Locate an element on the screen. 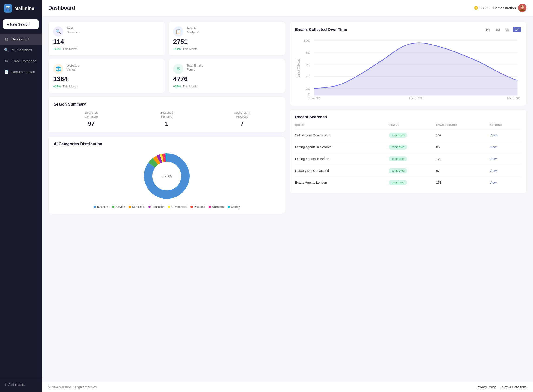  sidebar-item-documentation-label: Documentation is located at coordinates (23, 72).